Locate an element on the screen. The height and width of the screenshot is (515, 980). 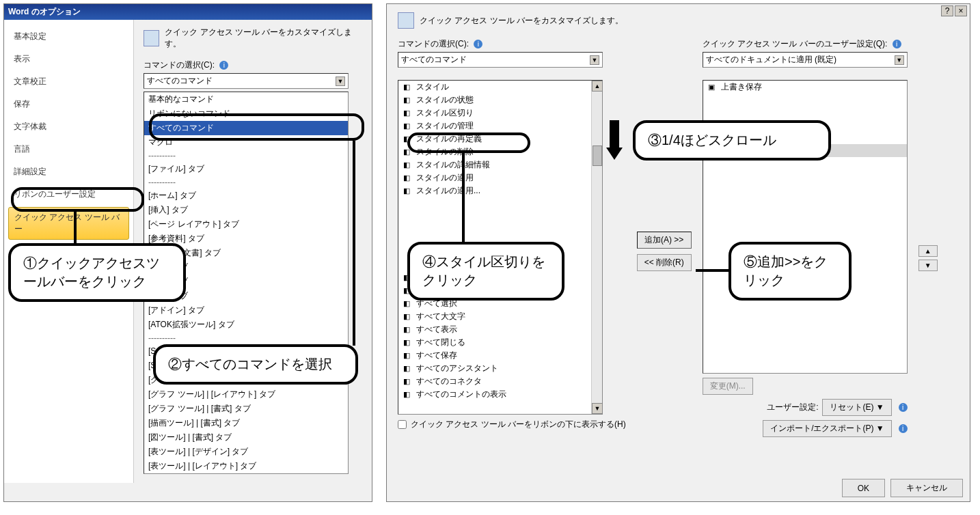
import-export-button: インポート/エクスポート(P) ▼ is located at coordinates (827, 429).